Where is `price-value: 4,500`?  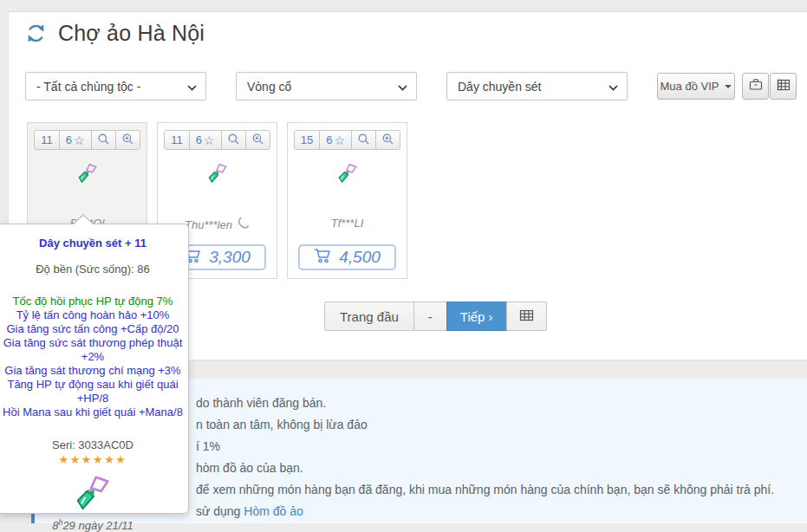 price-value: 4,500 is located at coordinates (360, 257).